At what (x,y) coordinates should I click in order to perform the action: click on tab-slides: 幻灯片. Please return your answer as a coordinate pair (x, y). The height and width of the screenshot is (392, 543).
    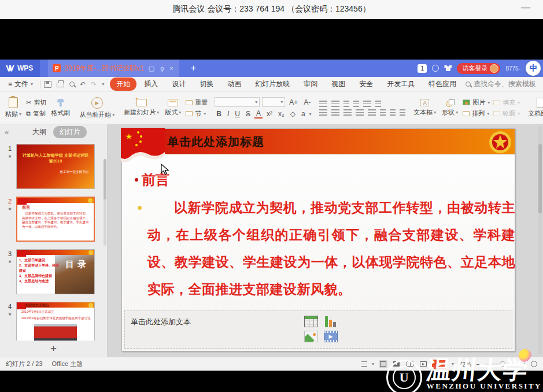
    Looking at the image, I should click on (70, 132).